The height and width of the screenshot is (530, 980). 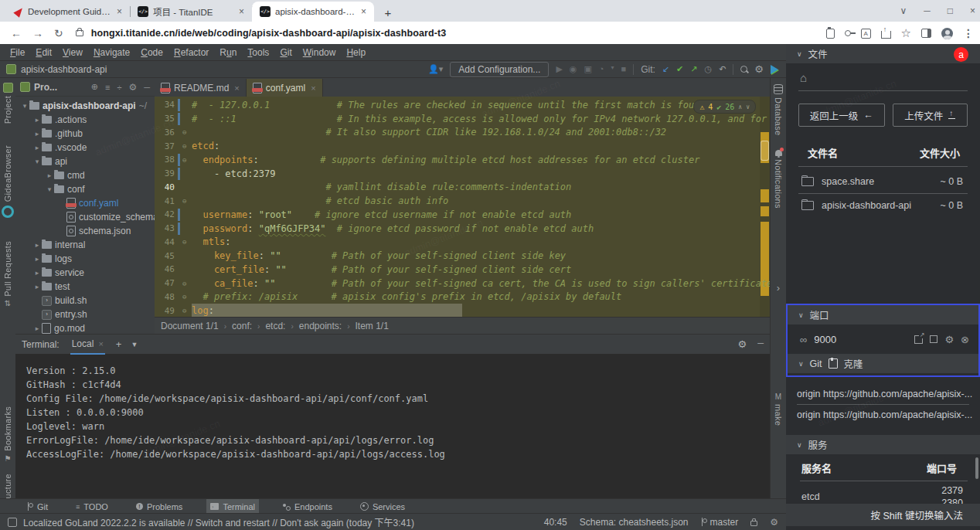 I want to click on menu-window: Window, so click(x=320, y=53).